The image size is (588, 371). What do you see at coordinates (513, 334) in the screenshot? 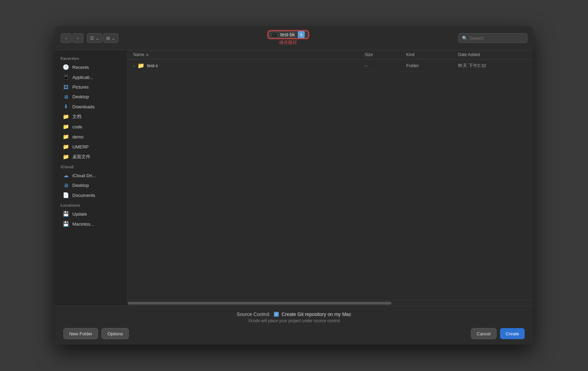
I see `create-button: Create` at bounding box center [513, 334].